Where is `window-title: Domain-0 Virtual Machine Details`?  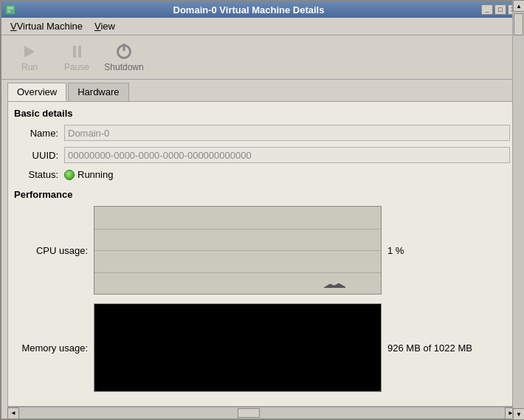
window-title: Domain-0 Virtual Machine Details is located at coordinates (249, 10).